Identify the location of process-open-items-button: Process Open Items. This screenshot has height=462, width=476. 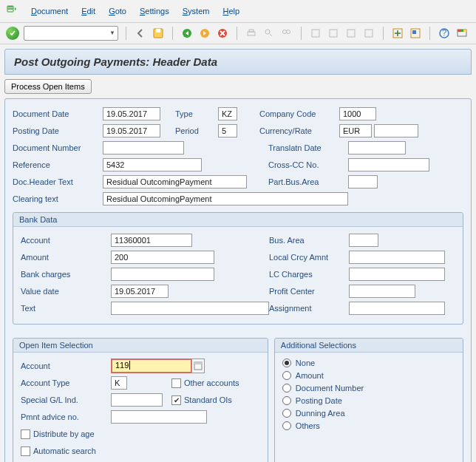
(48, 86).